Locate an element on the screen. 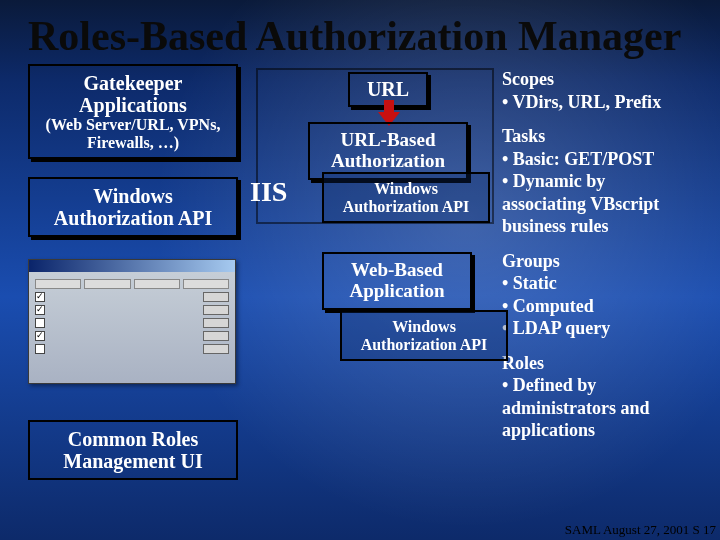 Image resolution: width=720 pixels, height=540 pixels. tasks-heading: Tasks is located at coordinates (597, 136).